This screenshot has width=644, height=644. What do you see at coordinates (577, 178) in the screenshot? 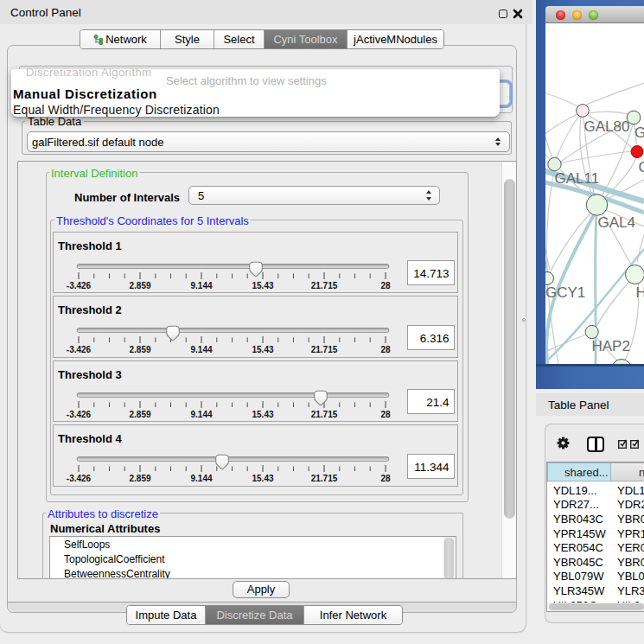
I see `svg-text: GAL11` at bounding box center [577, 178].